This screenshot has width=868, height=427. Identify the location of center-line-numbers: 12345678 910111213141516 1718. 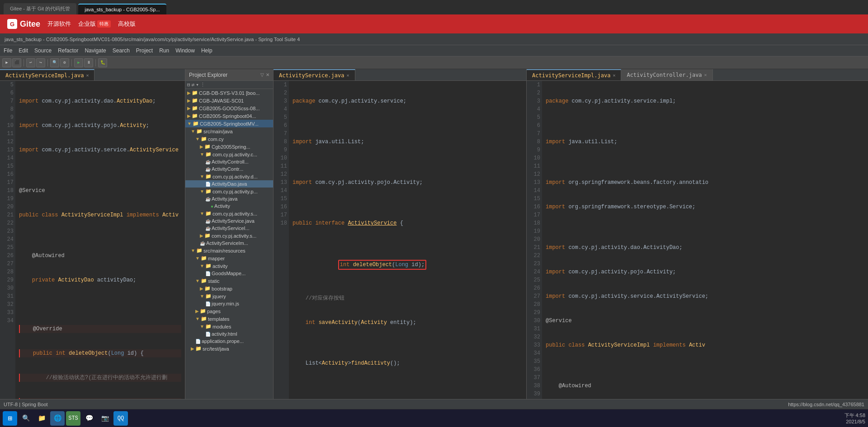
(281, 240).